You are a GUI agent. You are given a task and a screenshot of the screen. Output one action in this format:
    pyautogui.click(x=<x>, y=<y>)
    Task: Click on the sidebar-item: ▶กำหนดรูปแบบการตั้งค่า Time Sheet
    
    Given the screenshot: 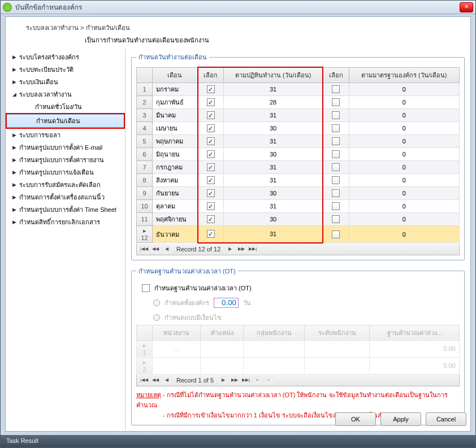 What is the action you would take?
    pyautogui.click(x=66, y=210)
    